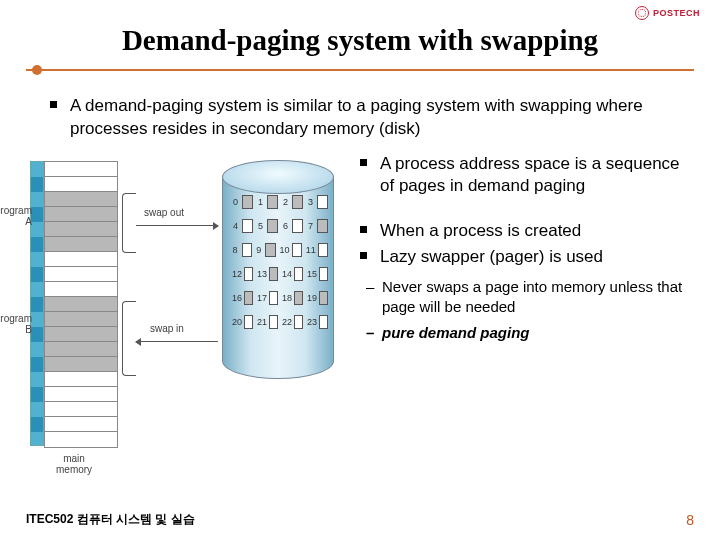 This screenshot has width=720, height=540. I want to click on memory-stripe, so click(37, 304).